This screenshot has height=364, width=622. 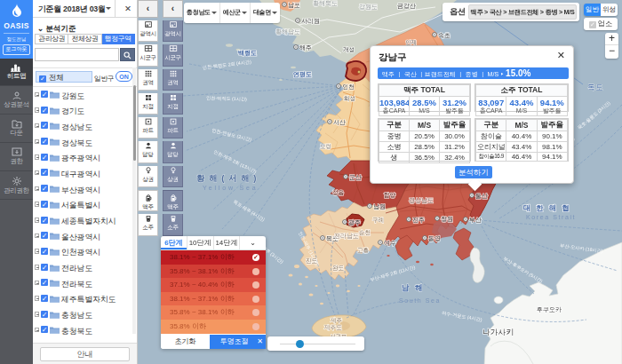 I want to click on svg-text: 황해남도, so click(x=288, y=32).